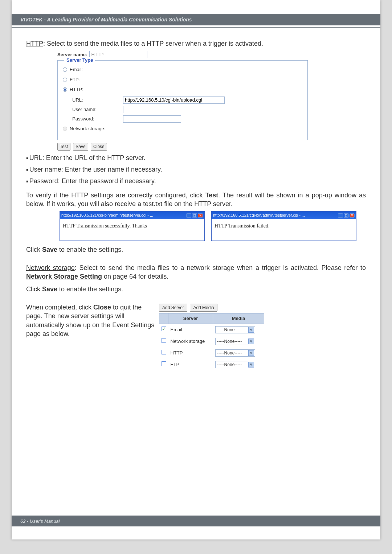 This screenshot has height=554, width=392. What do you see at coordinates (80, 60) in the screenshot?
I see `server-type-legend: Server Type` at bounding box center [80, 60].